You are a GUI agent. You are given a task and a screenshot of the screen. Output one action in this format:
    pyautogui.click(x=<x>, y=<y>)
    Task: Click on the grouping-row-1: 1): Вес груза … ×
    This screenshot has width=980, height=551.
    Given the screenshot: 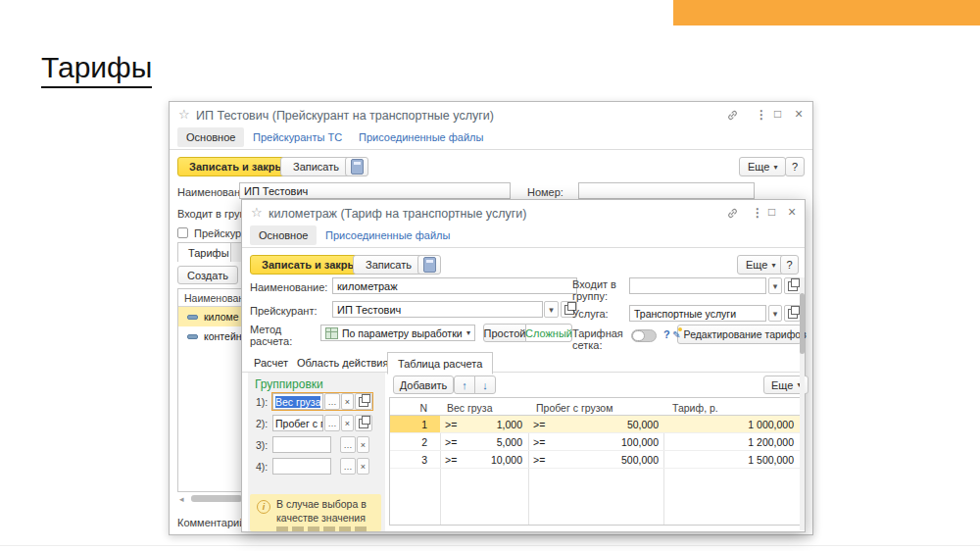 What is the action you would take?
    pyautogui.click(x=319, y=402)
    